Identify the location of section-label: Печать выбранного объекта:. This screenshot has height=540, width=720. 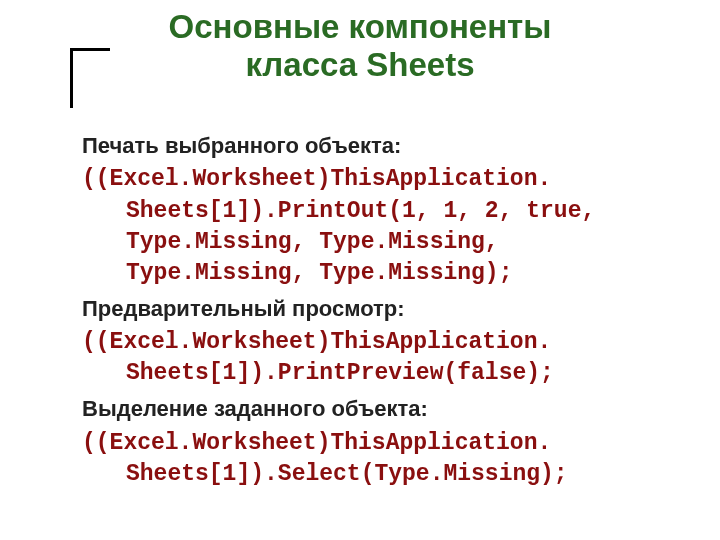
(371, 146).